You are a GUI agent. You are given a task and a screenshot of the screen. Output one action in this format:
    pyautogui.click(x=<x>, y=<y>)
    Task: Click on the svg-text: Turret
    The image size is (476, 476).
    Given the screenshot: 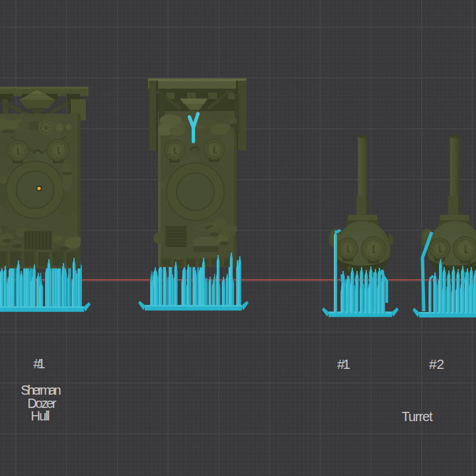 What is the action you would take?
    pyautogui.click(x=418, y=416)
    